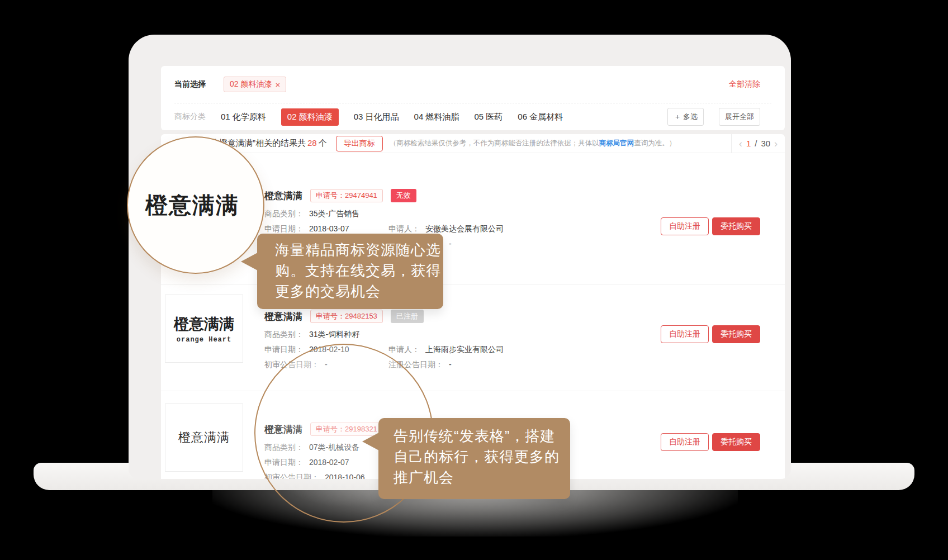 The height and width of the screenshot is (560, 948). I want to click on category-tab-04: 04 燃料油脂, so click(437, 117).